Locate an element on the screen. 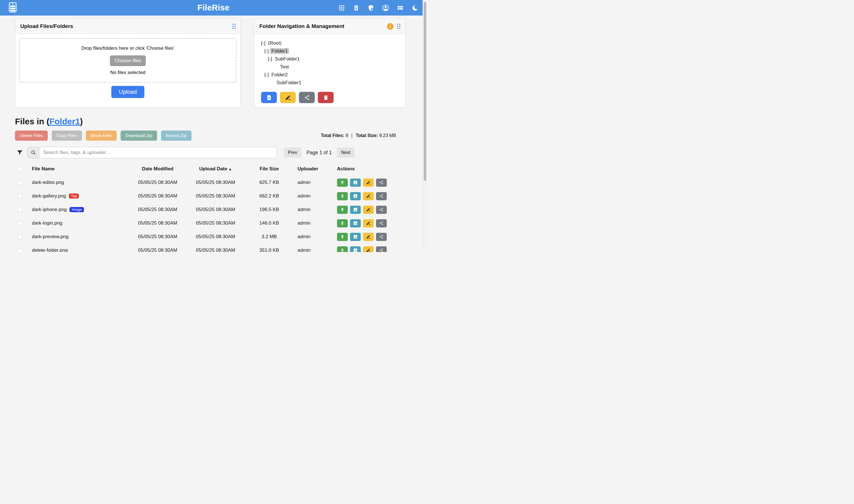  delete-folder-button is located at coordinates (326, 97).